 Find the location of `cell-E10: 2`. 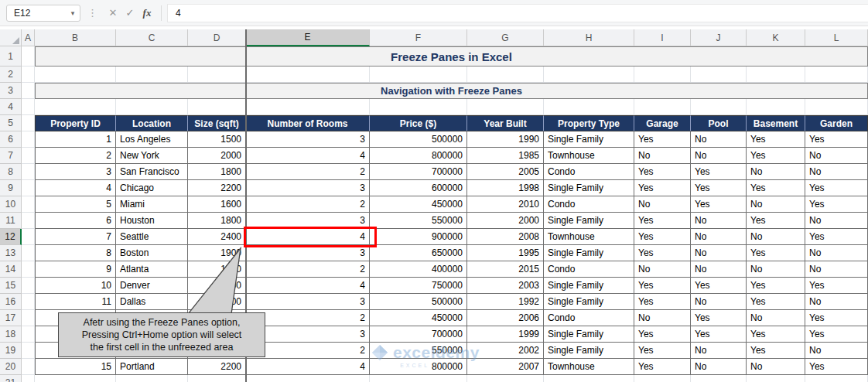

cell-E10: 2 is located at coordinates (308, 204).